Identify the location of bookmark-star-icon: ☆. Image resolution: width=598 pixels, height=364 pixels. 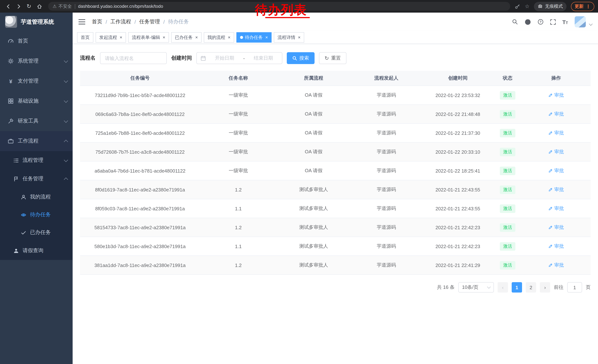
(527, 6).